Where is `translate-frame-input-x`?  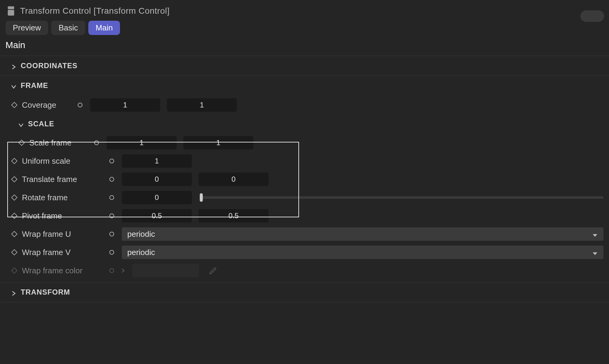
translate-frame-input-x is located at coordinates (157, 179).